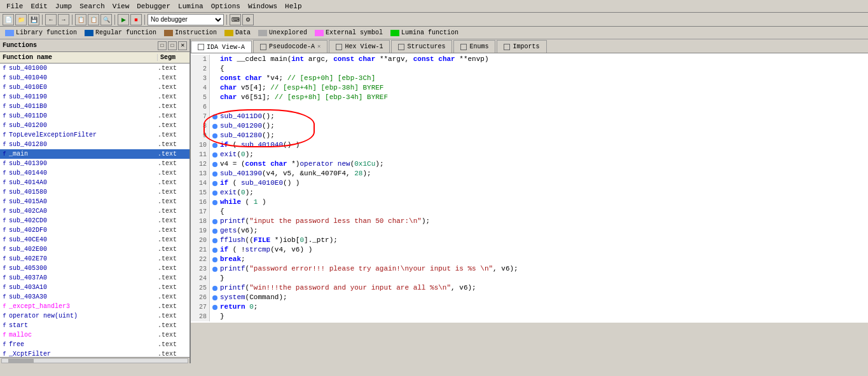 This screenshot has width=868, height=376. I want to click on function-list-item: fsub_4011D0.text, so click(95, 116).